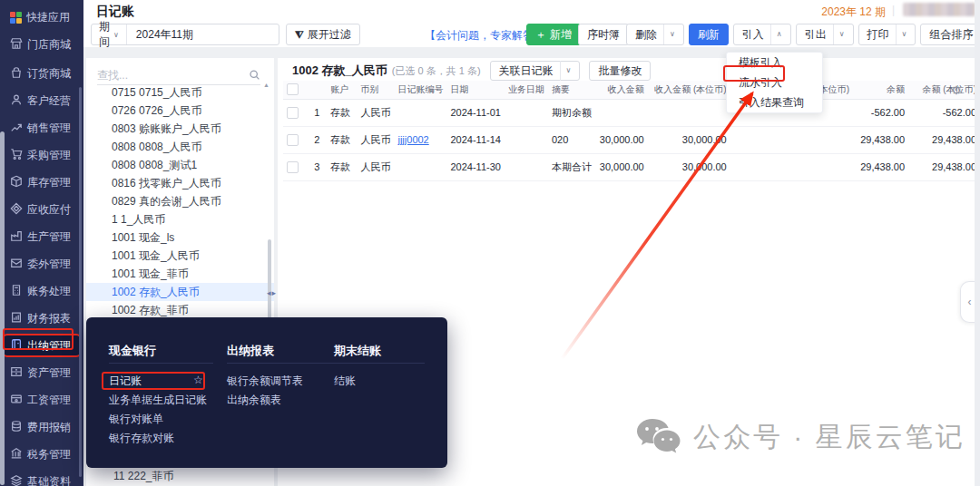 The height and width of the screenshot is (486, 980). I want to click on menu-item-highlighted: 流水引入, so click(775, 83).